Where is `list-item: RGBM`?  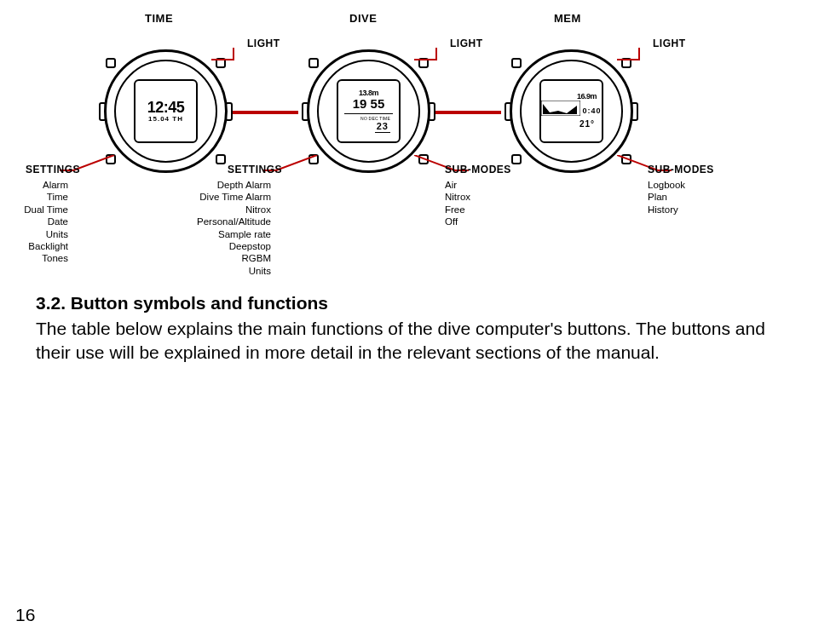
list-item: RGBM is located at coordinates (229, 258).